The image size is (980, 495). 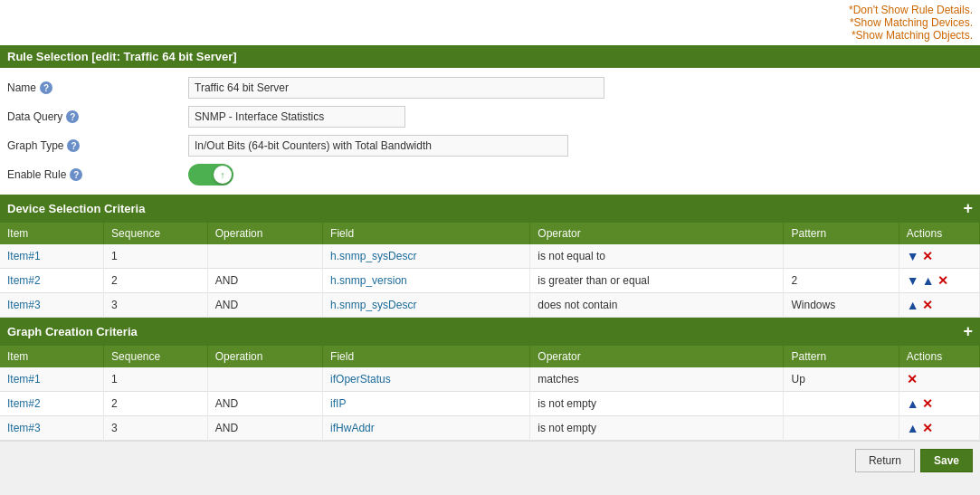 I want to click on graph-creation-title: Graph Creation Criteria, so click(x=72, y=331).